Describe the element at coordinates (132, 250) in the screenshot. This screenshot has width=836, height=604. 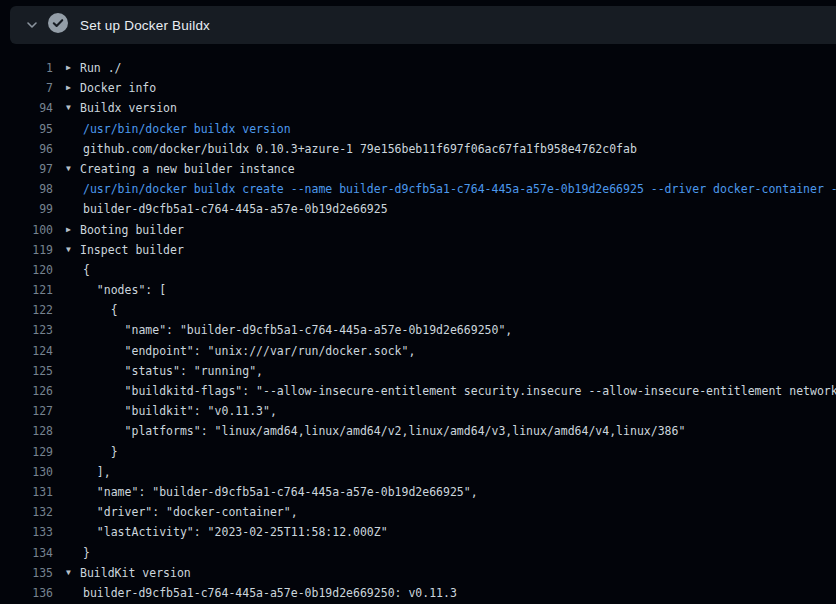
I see `log-group-title: Inspect builder` at that location.